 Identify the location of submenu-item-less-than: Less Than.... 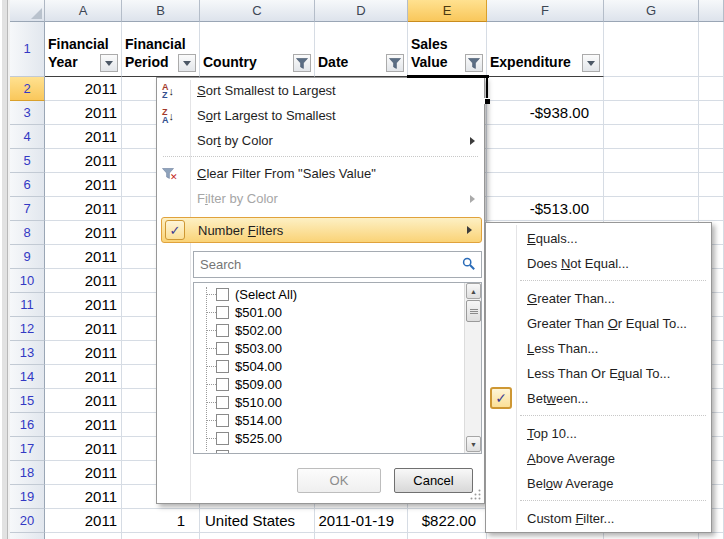
(598, 348).